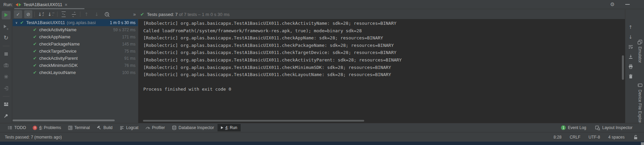 The width and height of the screenshot is (644, 145). Describe the element at coordinates (129, 128) in the screenshot. I see `tab-logcat: Logcat` at that location.